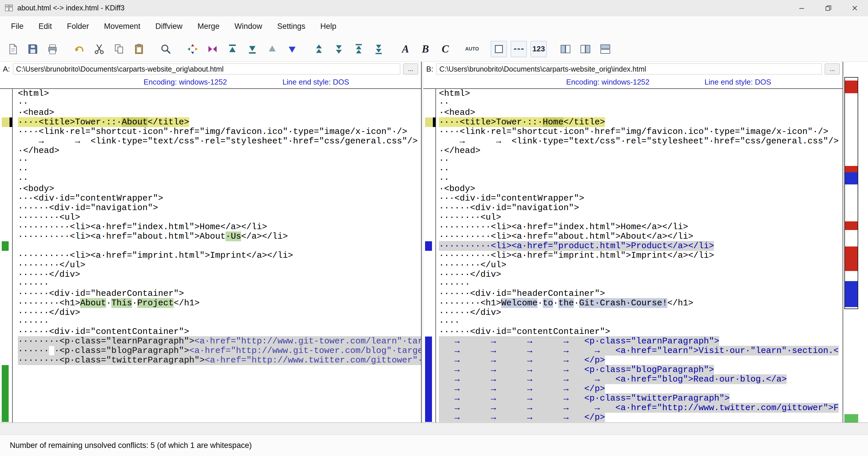 The width and height of the screenshot is (868, 456). I want to click on pane-a-browse-button: ..., so click(410, 69).